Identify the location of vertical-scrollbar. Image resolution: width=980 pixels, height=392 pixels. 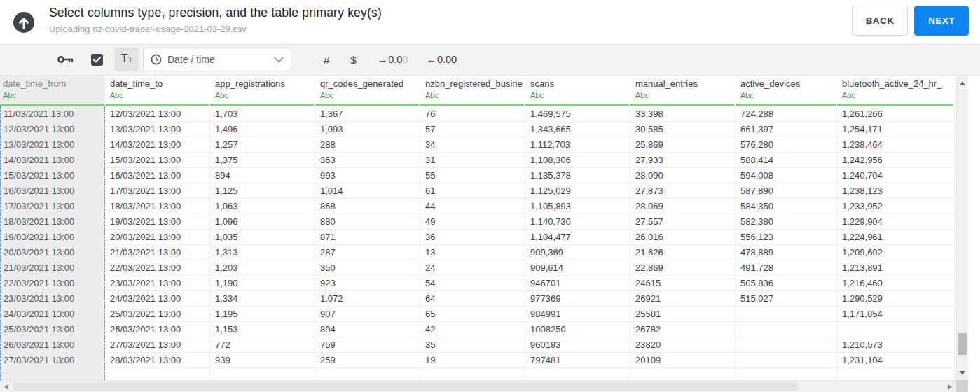
(962, 228).